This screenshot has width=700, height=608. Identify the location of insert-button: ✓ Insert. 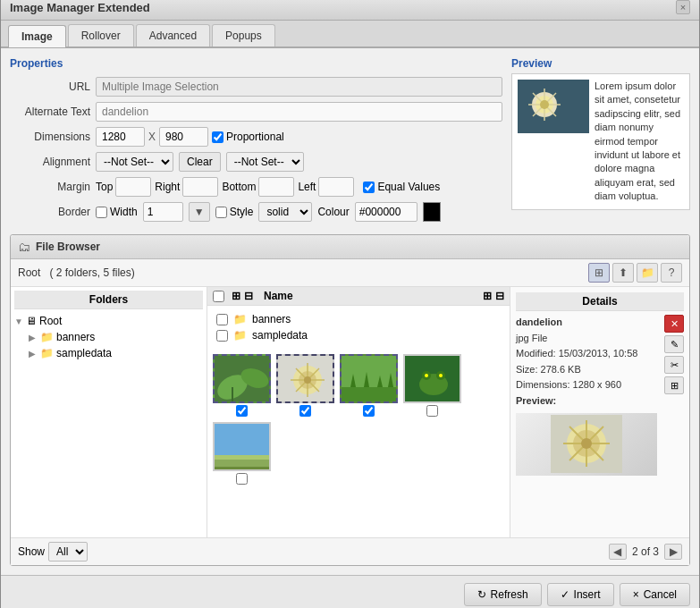
(581, 595).